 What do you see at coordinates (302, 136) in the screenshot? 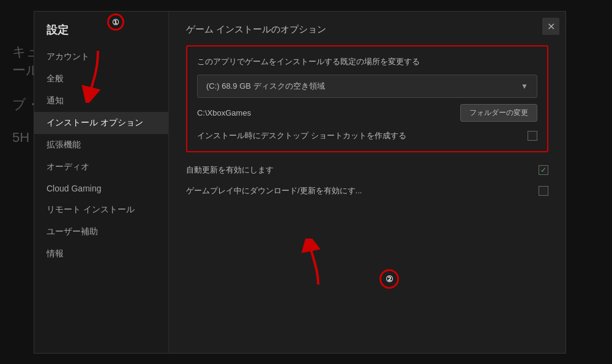
I see `shortcut-label: インストール時にデスクトップ ショートカットを作成する` at bounding box center [302, 136].